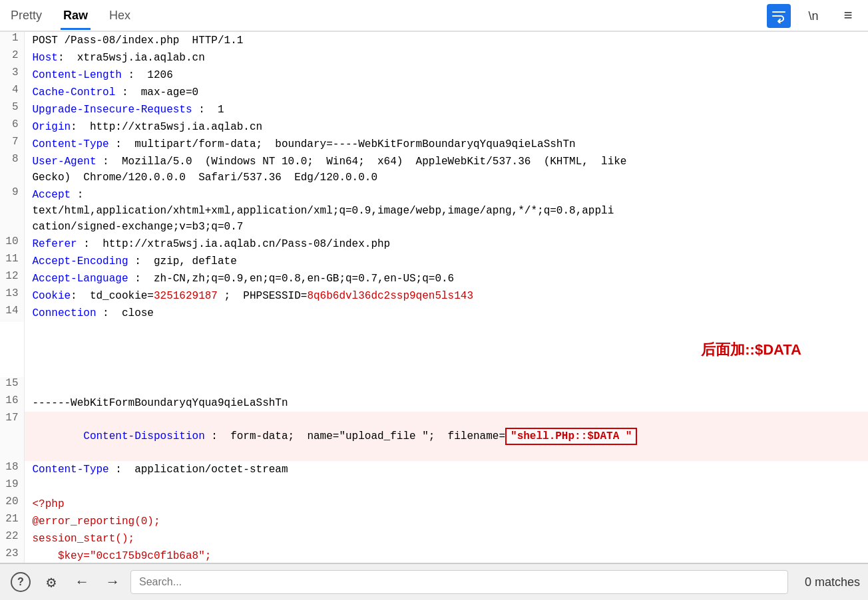  What do you see at coordinates (12, 211) in the screenshot?
I see `line-number: 9` at bounding box center [12, 211].